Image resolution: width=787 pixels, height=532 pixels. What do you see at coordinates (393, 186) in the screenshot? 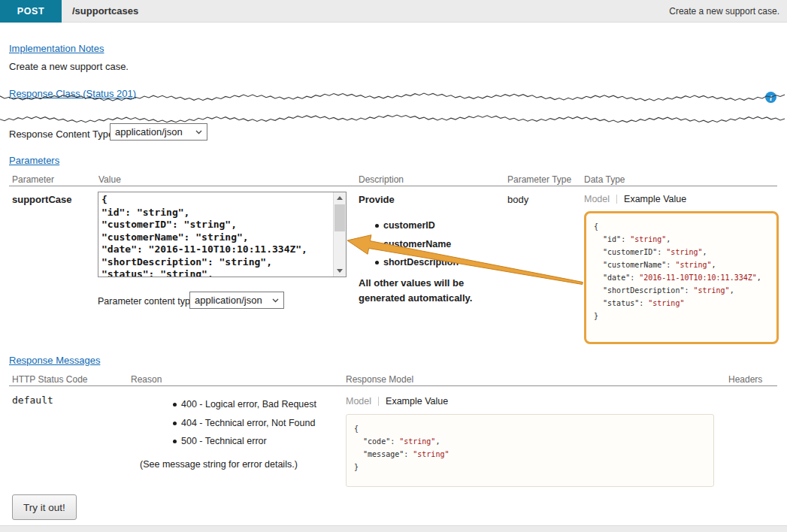
I see `parameters-header-rule` at bounding box center [393, 186].